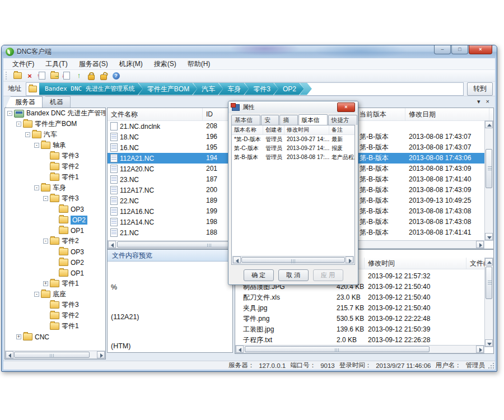 The width and height of the screenshot is (504, 420). What do you see at coordinates (131, 64) in the screenshot?
I see `menu-machine: 机床(M)` at bounding box center [131, 64].